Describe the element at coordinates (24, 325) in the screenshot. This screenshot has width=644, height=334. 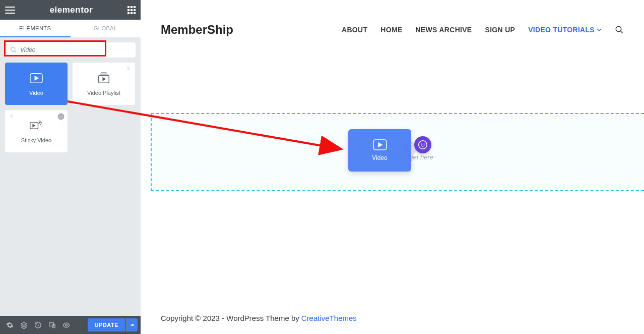
I see `navigator-button` at that location.